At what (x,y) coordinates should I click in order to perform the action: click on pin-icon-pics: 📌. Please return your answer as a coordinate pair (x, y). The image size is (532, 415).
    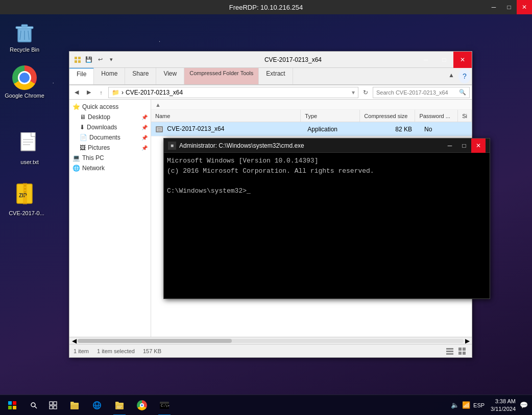
    Looking at the image, I should click on (144, 148).